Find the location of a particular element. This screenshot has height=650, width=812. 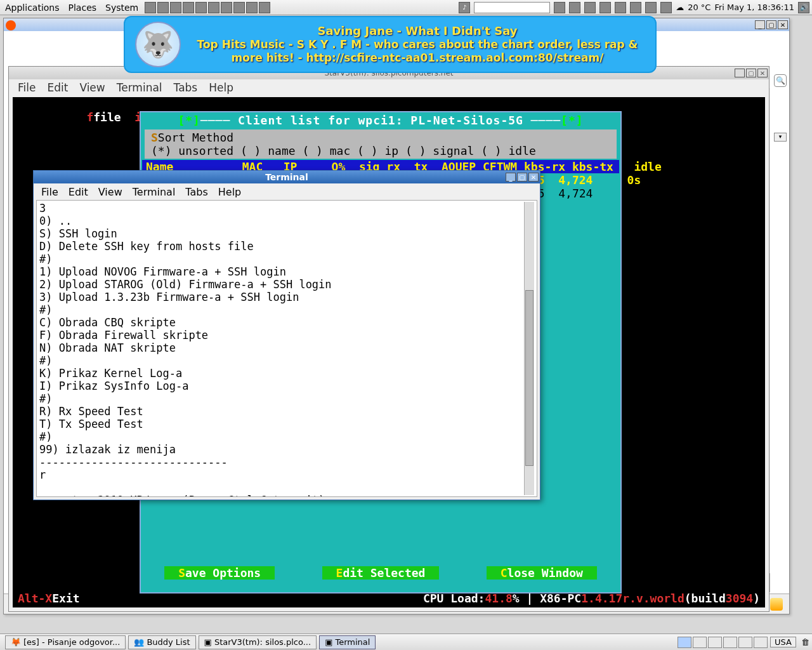

system-menu: System is located at coordinates (122, 8).